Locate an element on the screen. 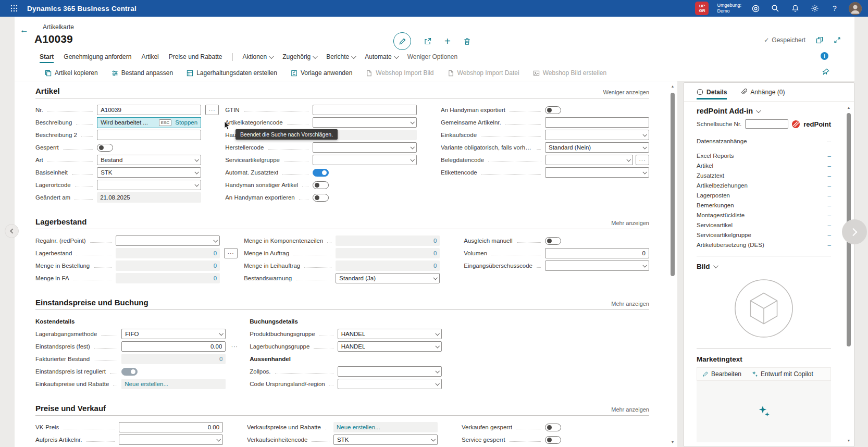 The width and height of the screenshot is (868, 447). beschreibung2-field is located at coordinates (149, 135).